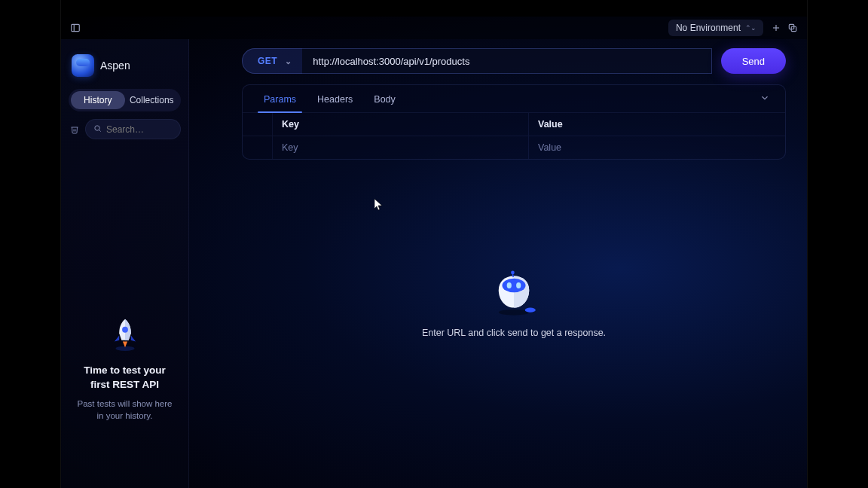 The width and height of the screenshot is (868, 488). Describe the element at coordinates (401, 148) in the screenshot. I see `param-key-input` at that location.